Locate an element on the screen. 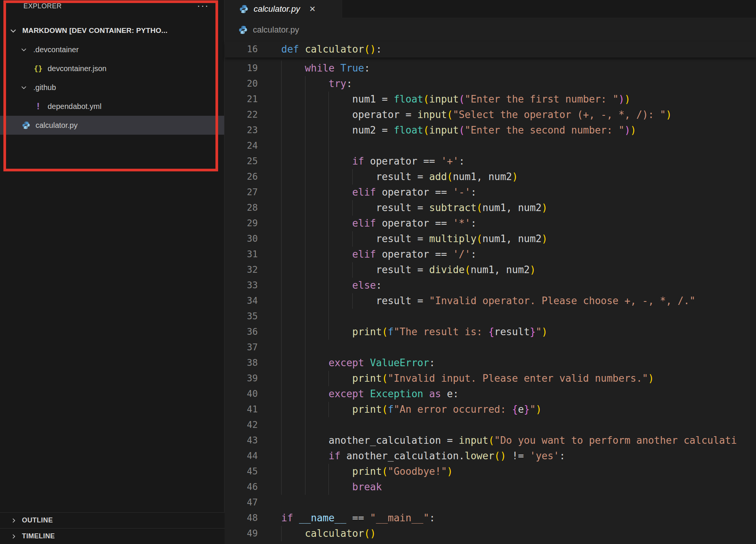  code-line-20: 20 try: is located at coordinates (491, 84).